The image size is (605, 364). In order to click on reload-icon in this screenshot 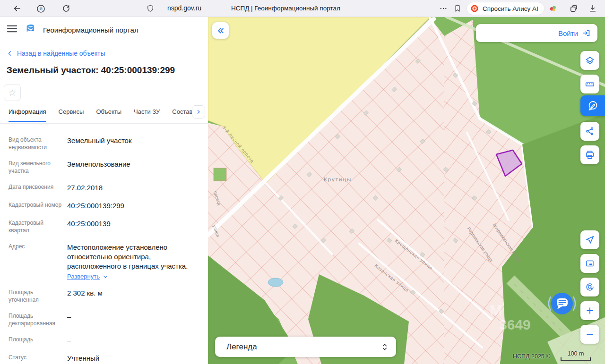, I will do `click(66, 8)`.